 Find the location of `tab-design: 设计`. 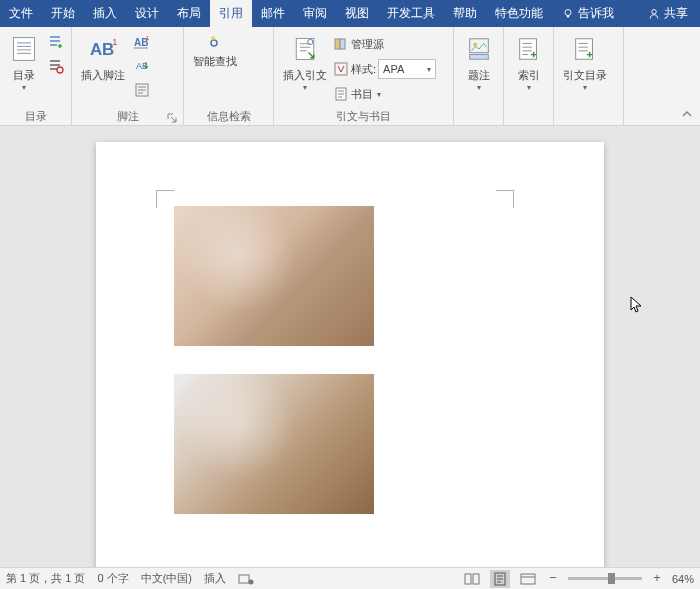

tab-design: 设计 is located at coordinates (147, 14).